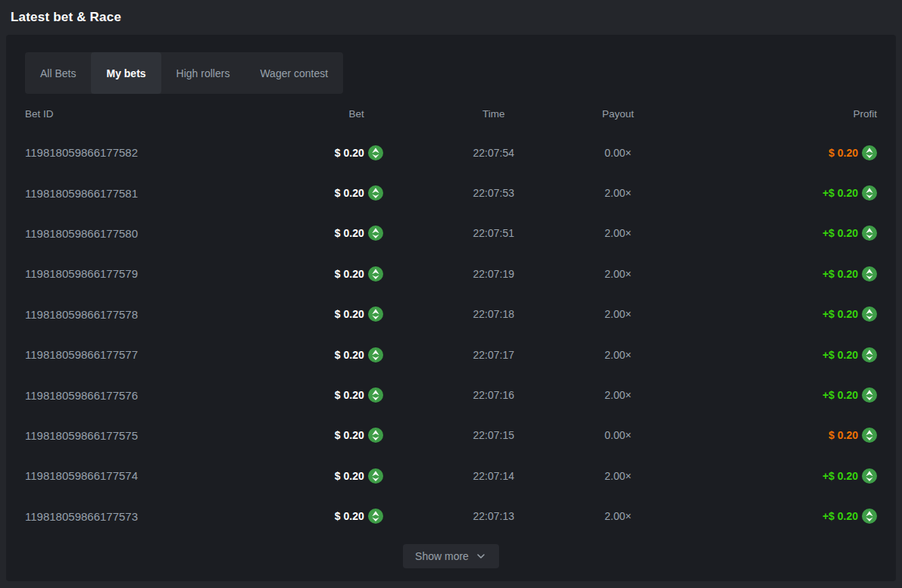 This screenshot has height=588, width=902. What do you see at coordinates (494, 153) in the screenshot?
I see `time-cell: 22:07:54` at bounding box center [494, 153].